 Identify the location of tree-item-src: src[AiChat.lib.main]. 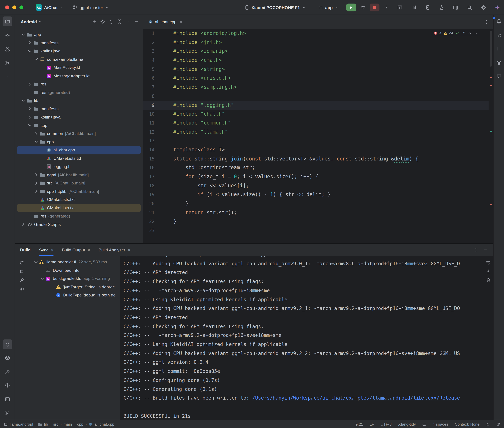
(79, 183).